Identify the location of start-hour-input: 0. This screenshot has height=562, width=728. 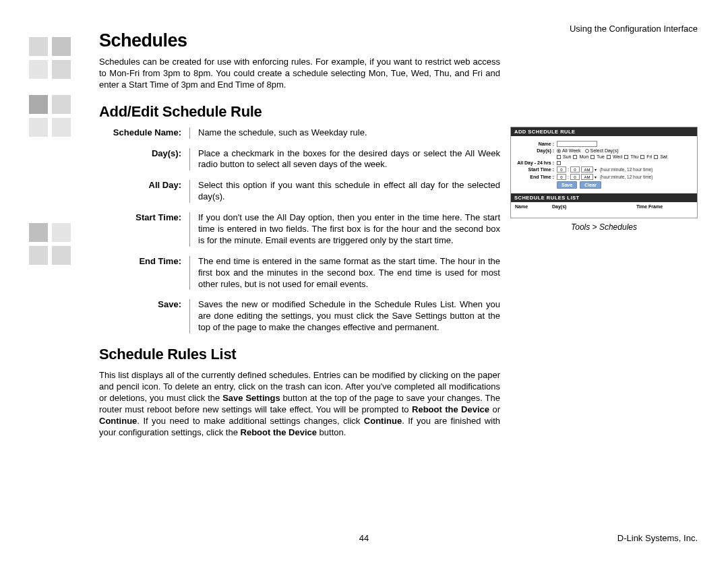
(562, 170).